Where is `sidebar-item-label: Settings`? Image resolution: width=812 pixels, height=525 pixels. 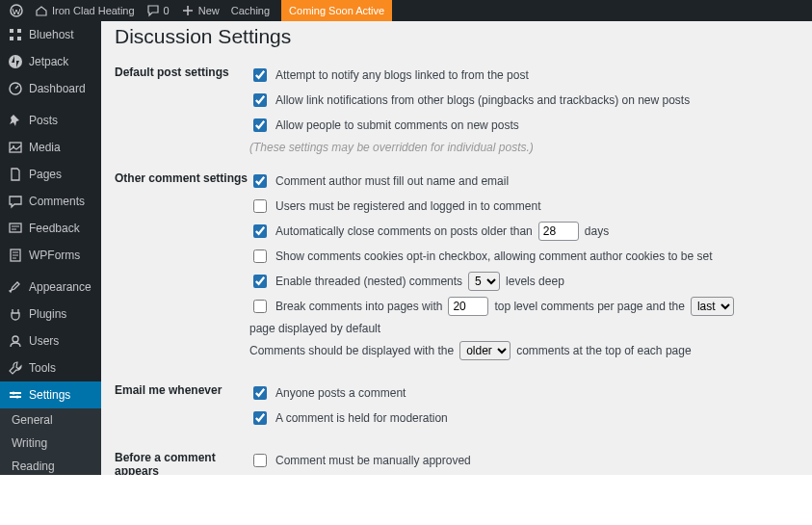 sidebar-item-label: Settings is located at coordinates (50, 395).